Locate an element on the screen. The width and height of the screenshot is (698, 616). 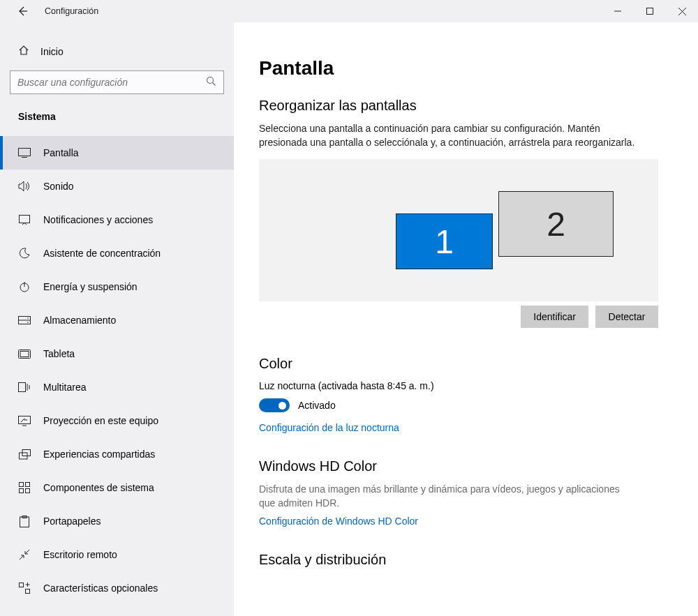
back-button is located at coordinates (22, 11).